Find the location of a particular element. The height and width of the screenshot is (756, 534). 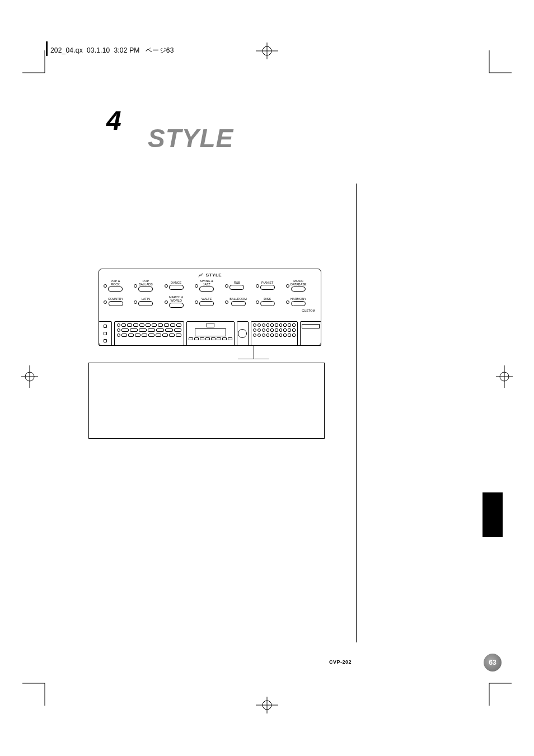

slug-rule-v is located at coordinates (47, 49).